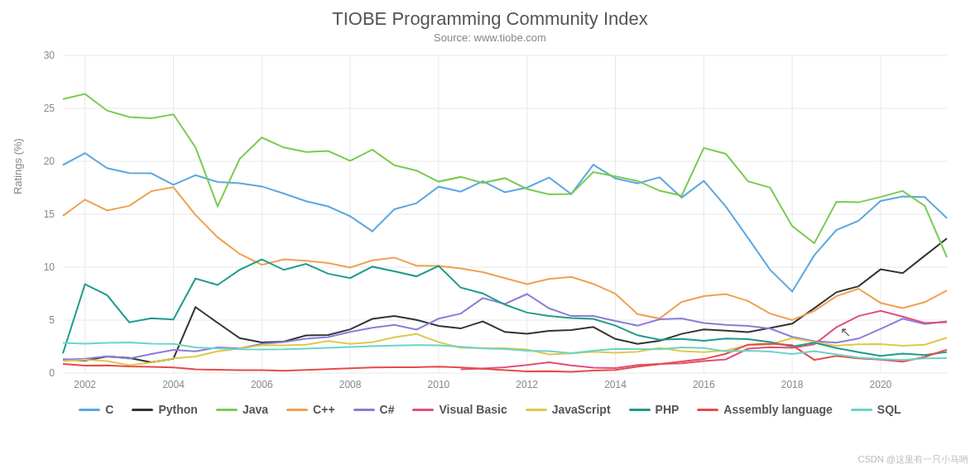 This screenshot has width=980, height=469. Describe the element at coordinates (459, 409) in the screenshot. I see `legend-item-visual-basic: Visual Basic` at that location.